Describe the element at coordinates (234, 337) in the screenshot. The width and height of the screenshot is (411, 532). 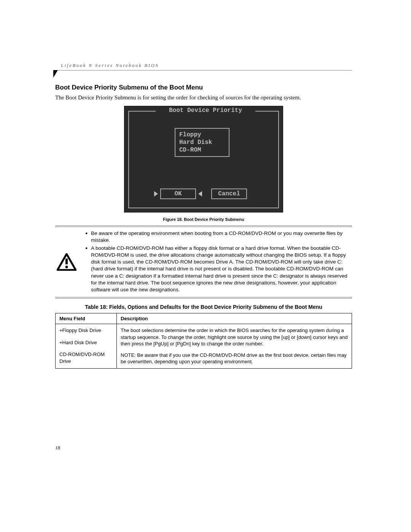
I see `description-paragraph: The boot selections determine the order …` at that location.